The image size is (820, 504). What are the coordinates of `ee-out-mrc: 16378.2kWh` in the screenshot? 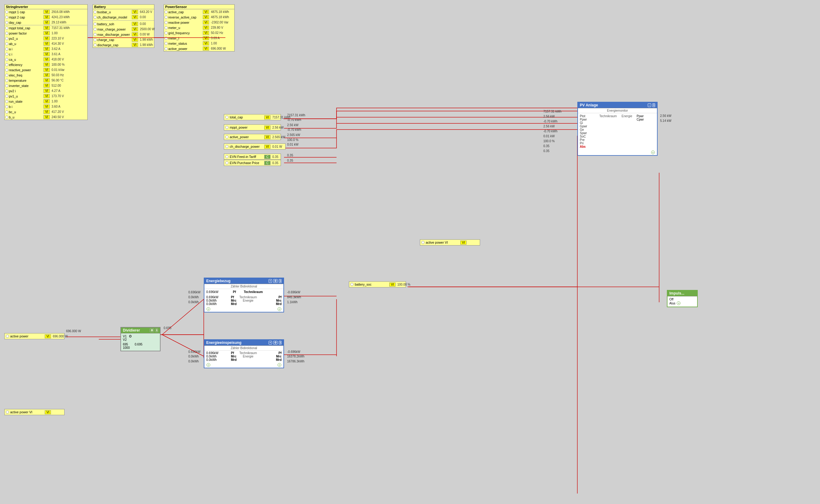 It's located at (296, 356).